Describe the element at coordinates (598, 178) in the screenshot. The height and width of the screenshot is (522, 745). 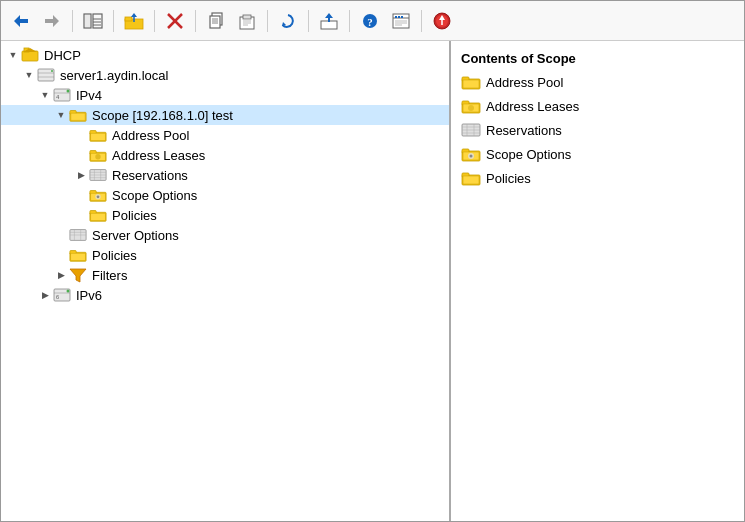
I see `content-item-policies: Policies` at that location.